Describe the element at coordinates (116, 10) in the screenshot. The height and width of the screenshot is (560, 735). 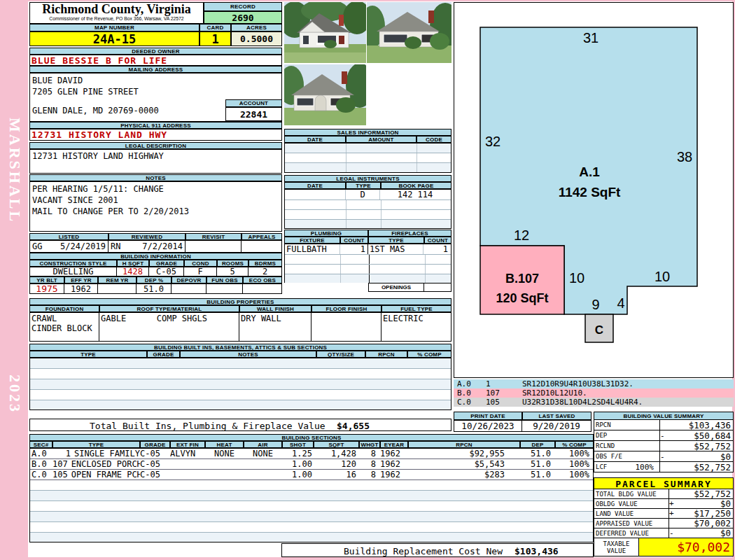
I see `county-title: Richmond County, Virginia` at that location.